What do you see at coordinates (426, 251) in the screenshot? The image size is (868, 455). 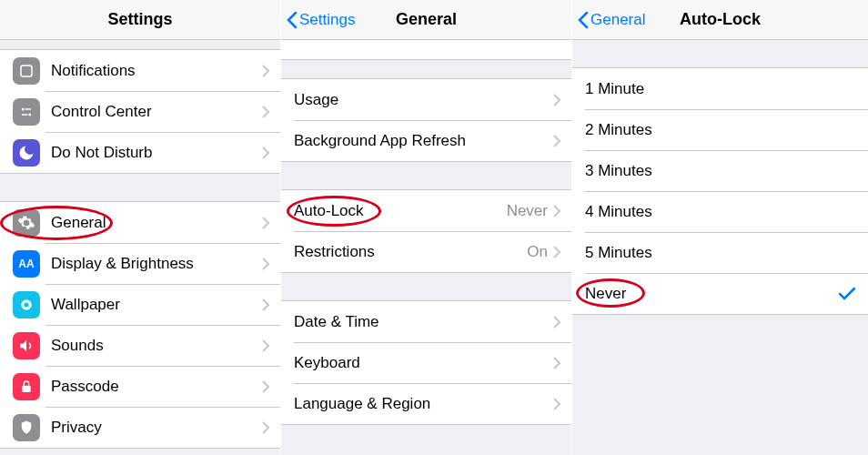 I see `row-restrictions: Restrictions On` at bounding box center [426, 251].